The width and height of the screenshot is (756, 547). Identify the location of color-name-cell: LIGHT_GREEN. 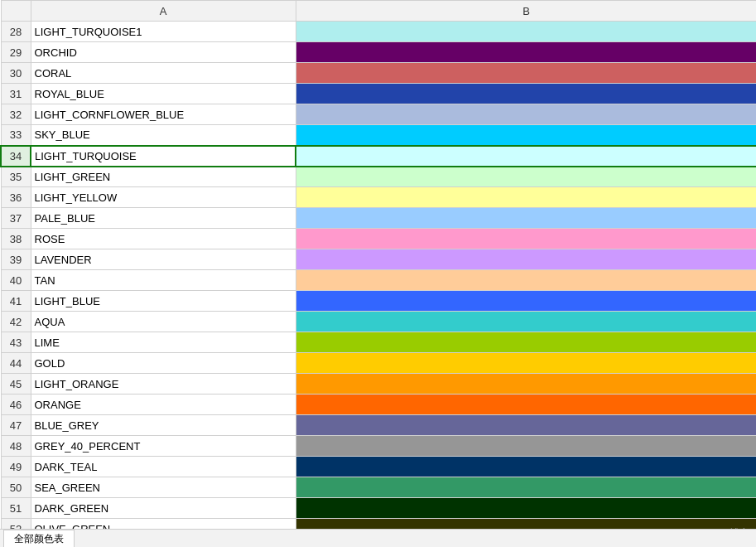
(163, 177).